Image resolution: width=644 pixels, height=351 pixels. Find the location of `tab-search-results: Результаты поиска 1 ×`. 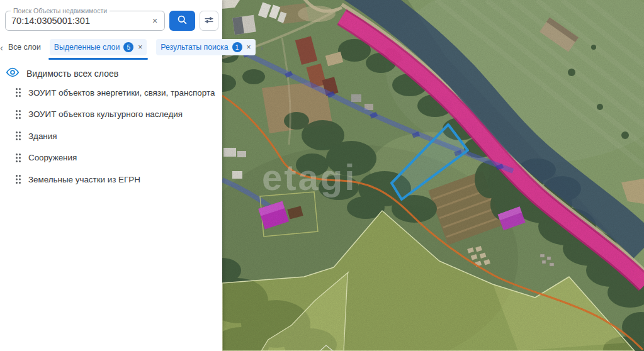

tab-search-results: Результаты поиска 1 × is located at coordinates (205, 47).